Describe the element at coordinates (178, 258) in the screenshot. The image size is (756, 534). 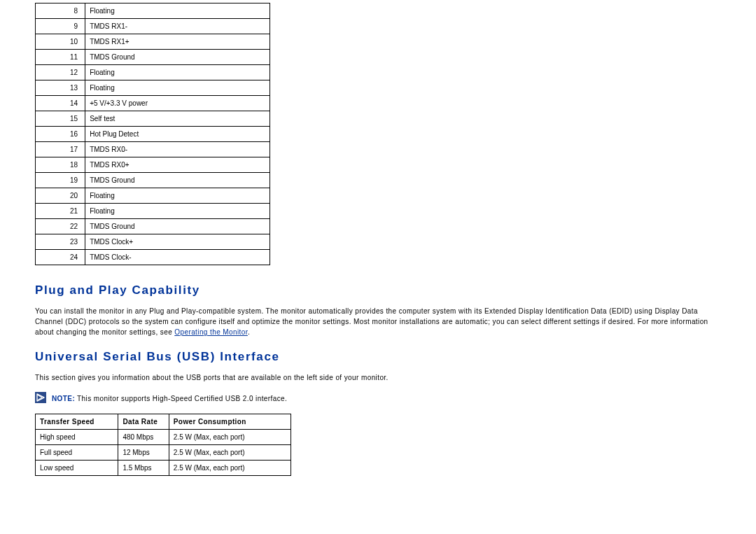
I see `pin-desc-cell: TMDS Clock-` at that location.